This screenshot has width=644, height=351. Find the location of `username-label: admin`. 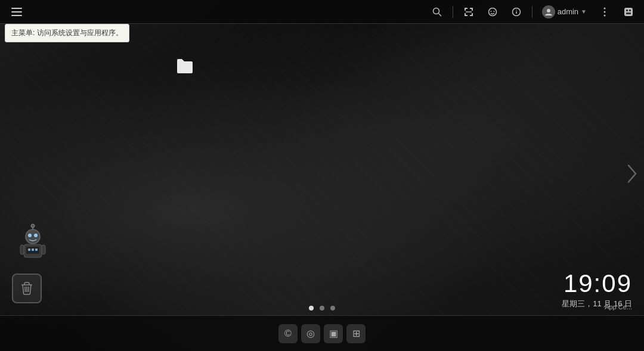

username-label: admin is located at coordinates (568, 12).